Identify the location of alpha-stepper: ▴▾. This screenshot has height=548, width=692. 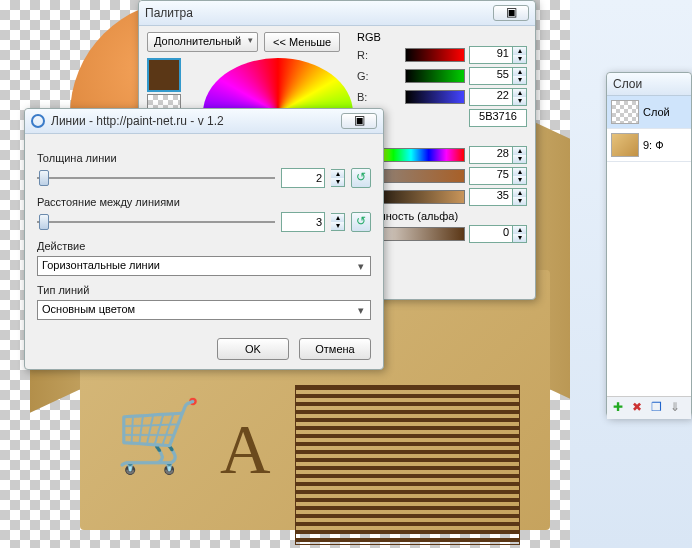
(520, 234).